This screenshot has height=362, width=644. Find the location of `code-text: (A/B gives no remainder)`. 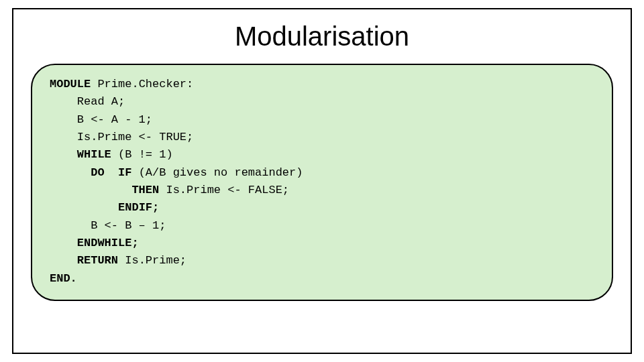

code-text: (A/B gives no remainder) is located at coordinates (217, 173).